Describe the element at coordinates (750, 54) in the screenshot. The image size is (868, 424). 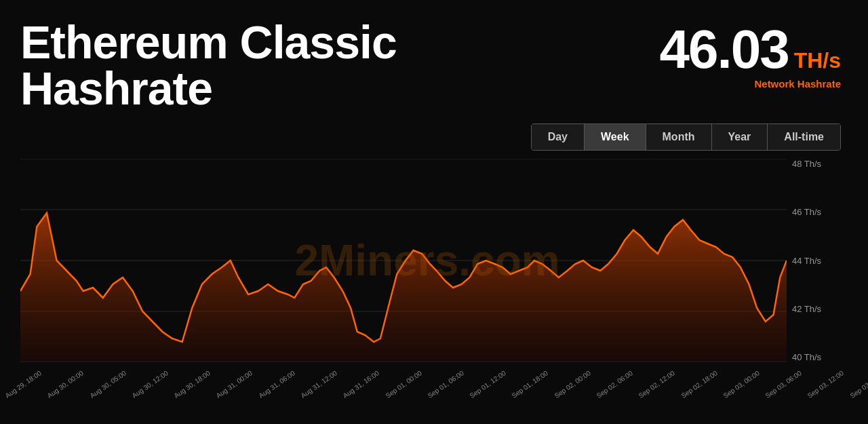
I see `hashrate-section: 46.03 TH/s Network Hashrate` at that location.